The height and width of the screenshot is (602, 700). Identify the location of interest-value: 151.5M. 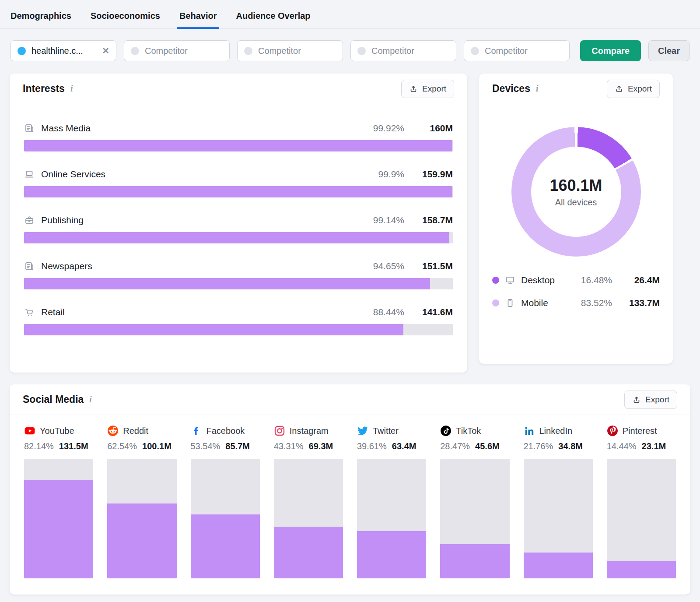
(432, 266).